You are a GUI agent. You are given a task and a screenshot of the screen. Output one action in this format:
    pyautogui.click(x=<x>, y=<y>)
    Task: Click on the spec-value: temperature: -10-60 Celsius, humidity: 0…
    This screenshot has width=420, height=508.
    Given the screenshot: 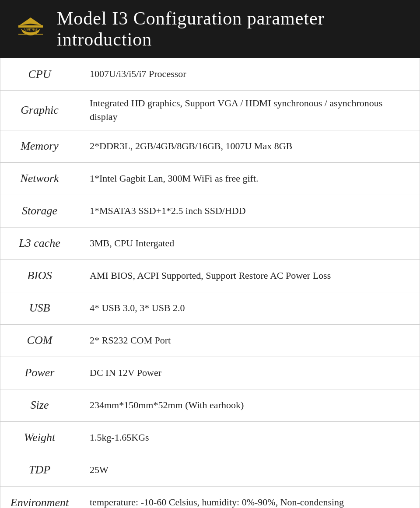 What is the action you would take?
    pyautogui.click(x=249, y=497)
    